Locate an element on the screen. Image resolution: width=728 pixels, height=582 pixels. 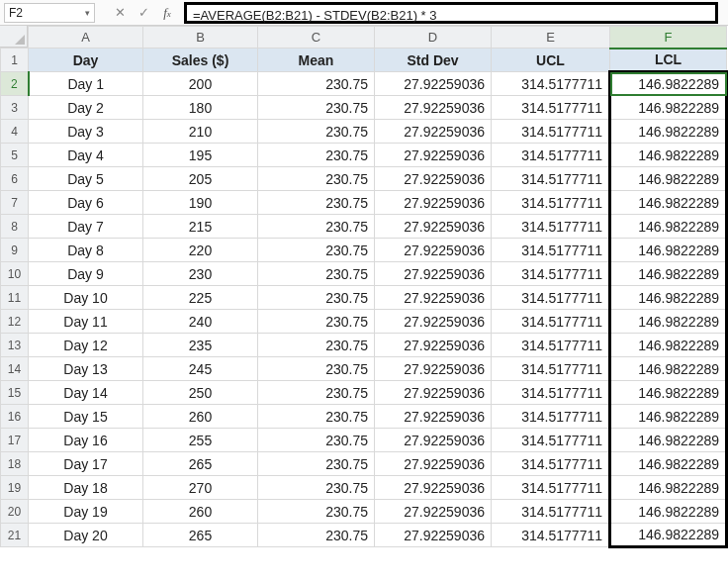
cell-D6: 27.92259036 is located at coordinates (433, 179).